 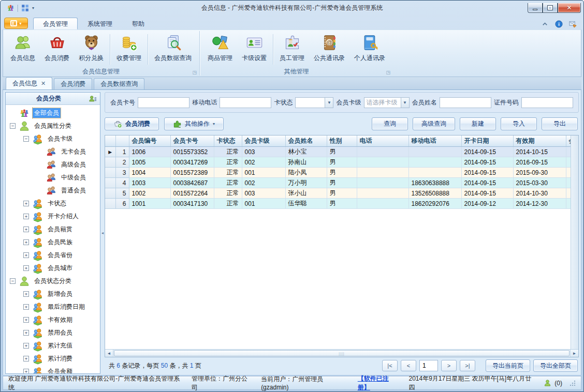 I want to click on card-level-select: 请选择卡级▼, so click(x=387, y=102).